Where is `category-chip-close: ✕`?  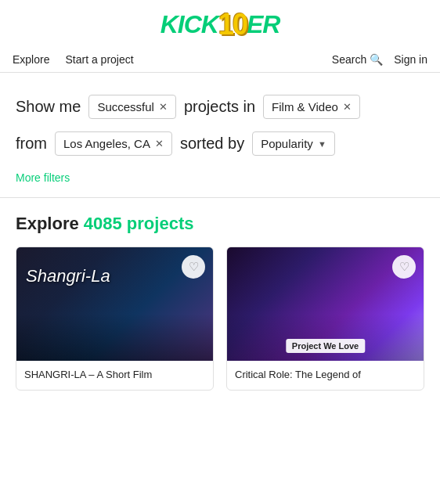 category-chip-close: ✕ is located at coordinates (348, 106).